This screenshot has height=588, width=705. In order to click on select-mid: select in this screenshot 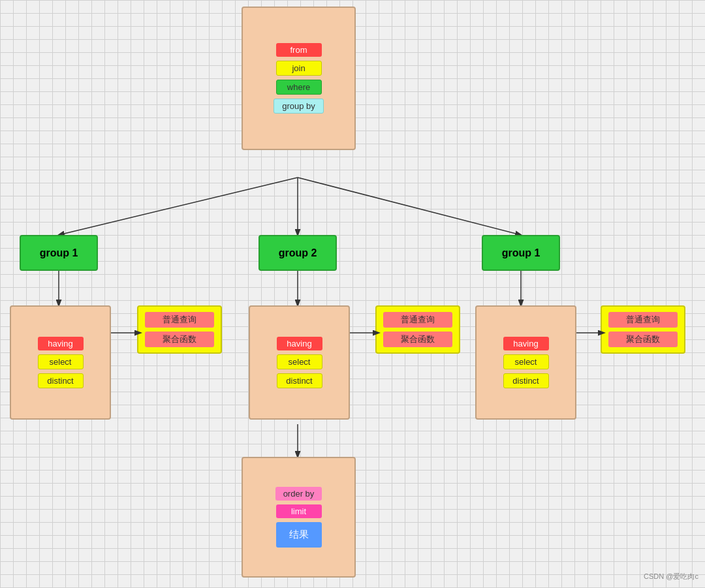, I will do `click(300, 362)`.